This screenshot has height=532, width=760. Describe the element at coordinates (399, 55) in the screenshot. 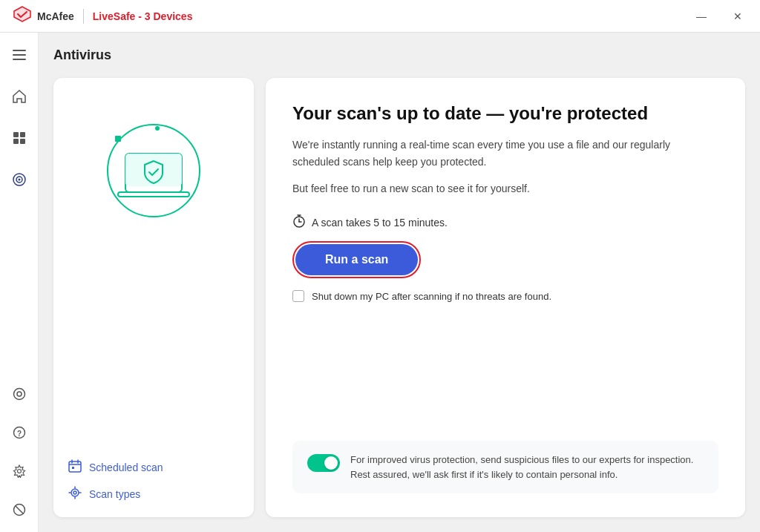

I see `page-title: Antivirus` at that location.